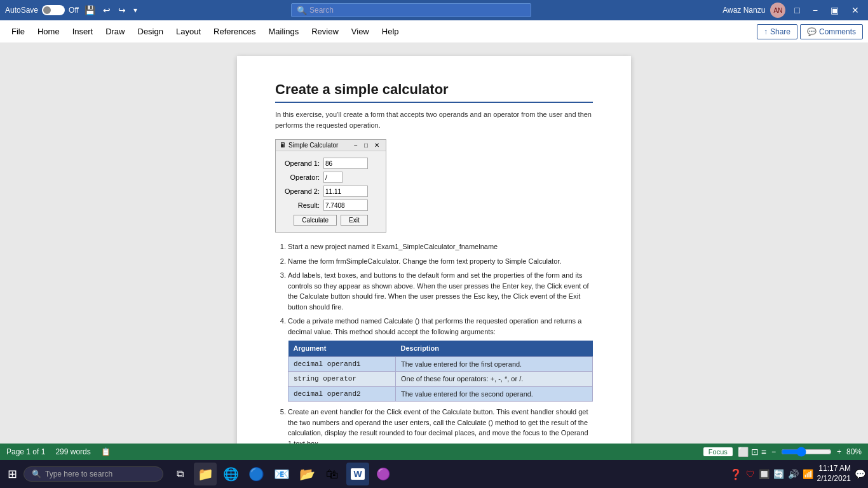  I want to click on calc-minimize-button: −, so click(356, 145).